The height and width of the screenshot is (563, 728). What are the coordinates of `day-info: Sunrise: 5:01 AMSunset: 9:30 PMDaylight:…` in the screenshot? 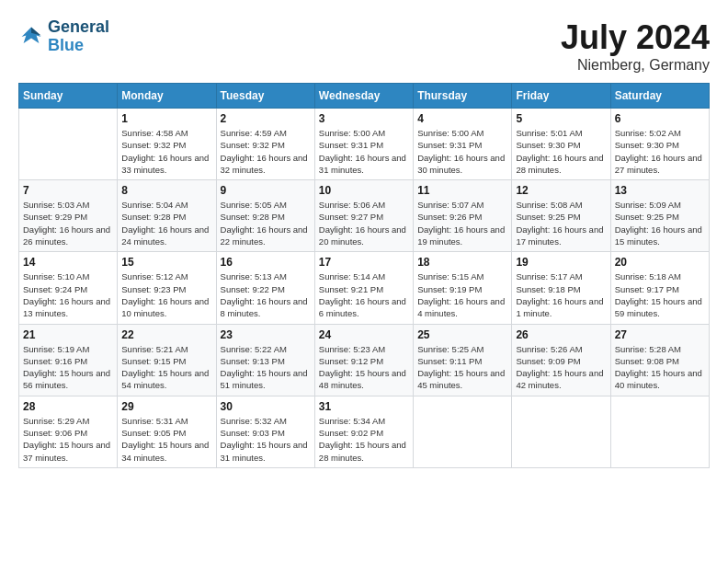 It's located at (561, 151).